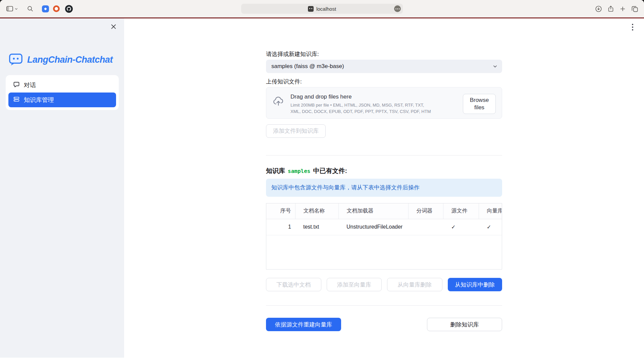 The image size is (644, 362). I want to click on col-header-name: 文档名称, so click(317, 211).